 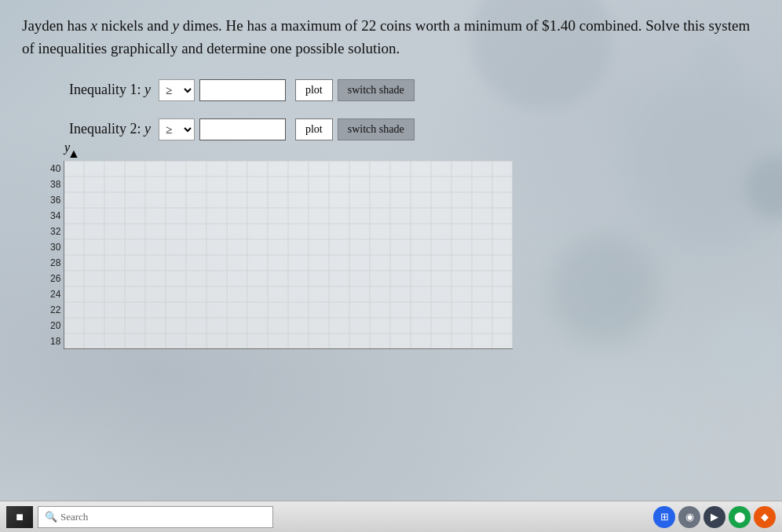 I want to click on y-axis-labels: 40 38 36 34 32 30 28 26 24 22 20 18, so click(x=57, y=255).